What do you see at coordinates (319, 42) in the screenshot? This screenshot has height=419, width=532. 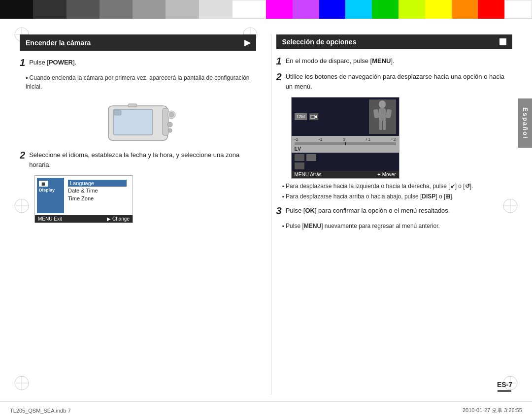 I see `right-section-title: Selección de opciones` at bounding box center [319, 42].